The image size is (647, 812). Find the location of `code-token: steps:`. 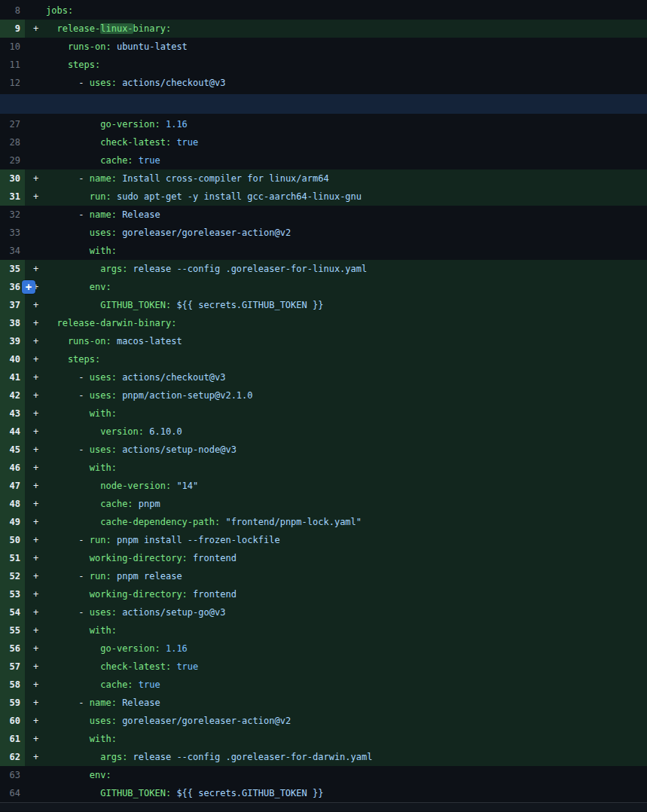

code-token: steps: is located at coordinates (84, 359).